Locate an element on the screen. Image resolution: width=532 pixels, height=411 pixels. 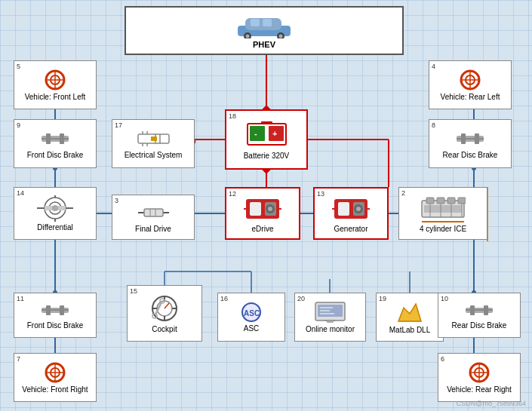
ice-label: 4 cylinder ICE is located at coordinates (443, 229).